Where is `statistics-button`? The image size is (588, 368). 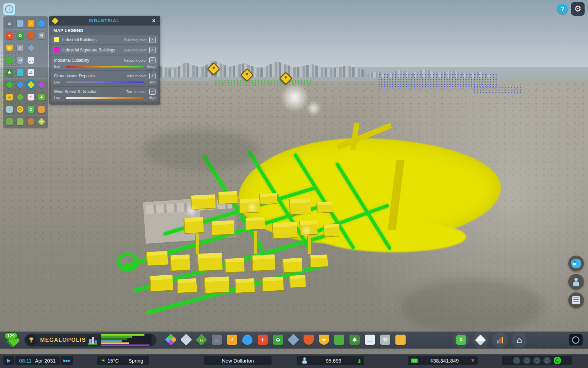 statistics-button is located at coordinates (500, 340).